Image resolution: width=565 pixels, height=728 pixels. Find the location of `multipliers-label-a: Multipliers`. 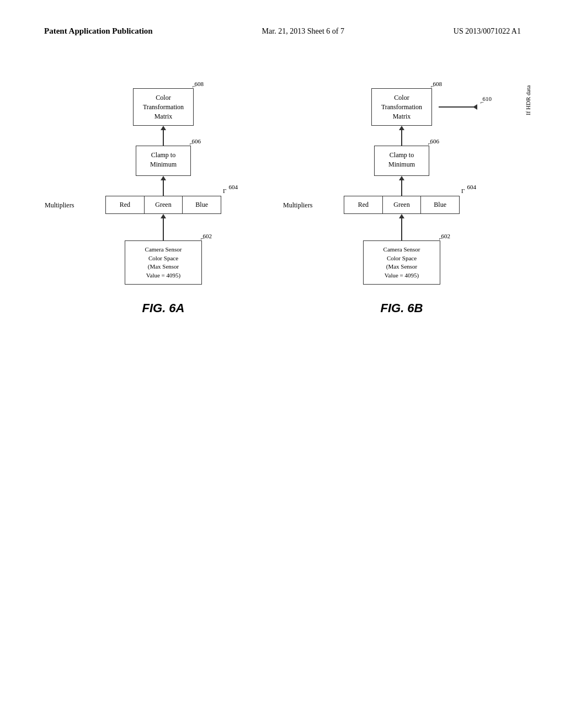

multipliers-label-a: Multipliers is located at coordinates (60, 205).